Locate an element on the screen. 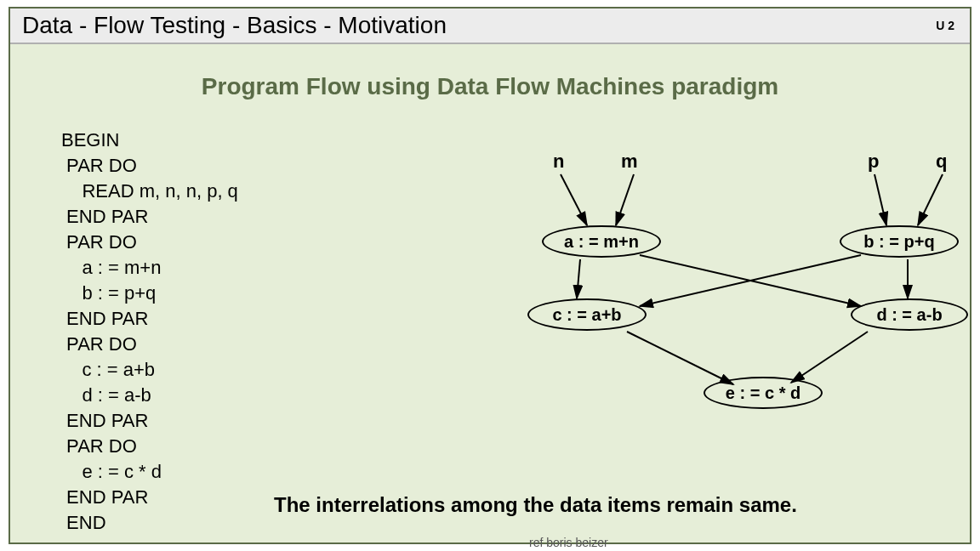 This screenshot has width=980, height=551. node-e: e : = c * d is located at coordinates (763, 393).